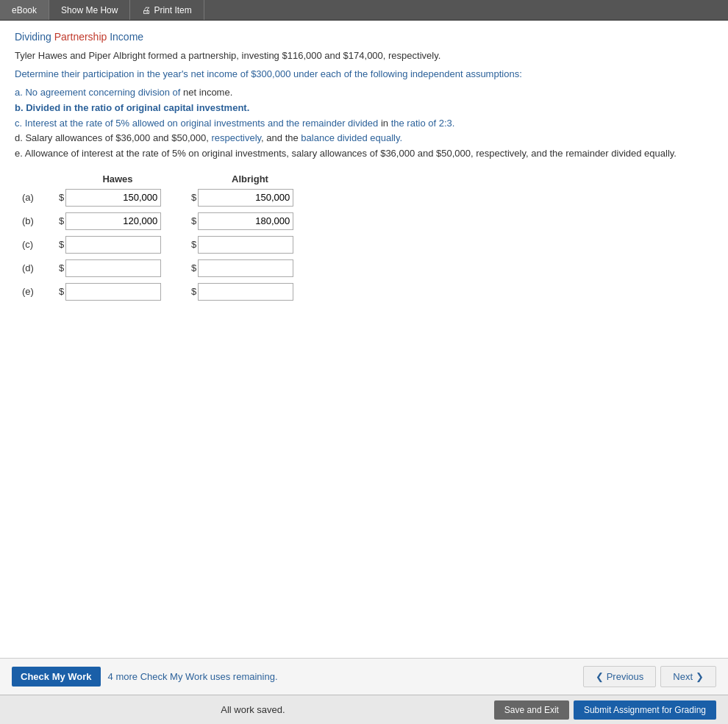 The height and width of the screenshot is (724, 728). I want to click on header-hawes: Hawes, so click(118, 179).